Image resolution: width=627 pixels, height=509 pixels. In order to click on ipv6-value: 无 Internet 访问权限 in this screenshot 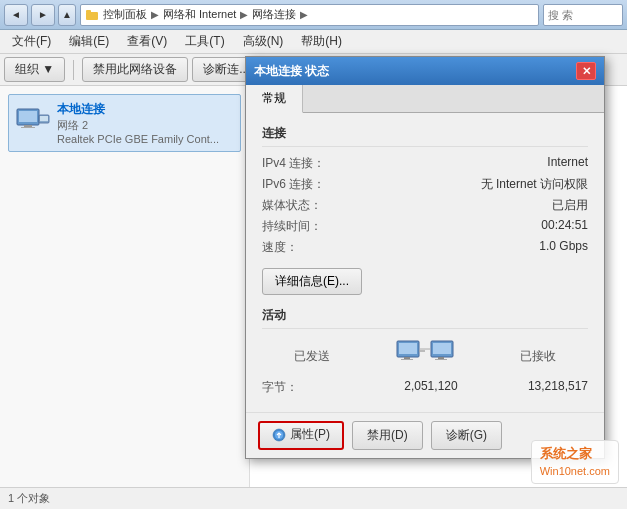, I will do `click(534, 184)`.